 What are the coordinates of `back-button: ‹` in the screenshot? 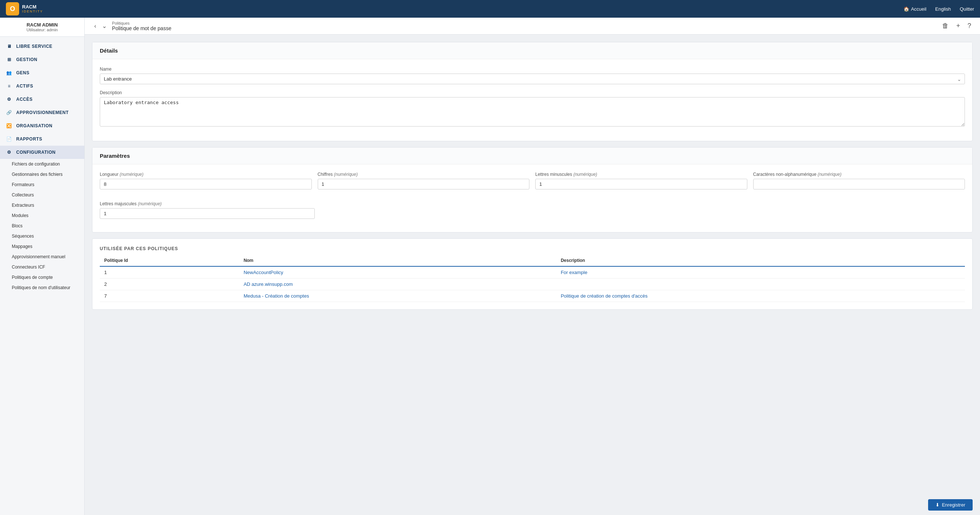 It's located at (95, 26).